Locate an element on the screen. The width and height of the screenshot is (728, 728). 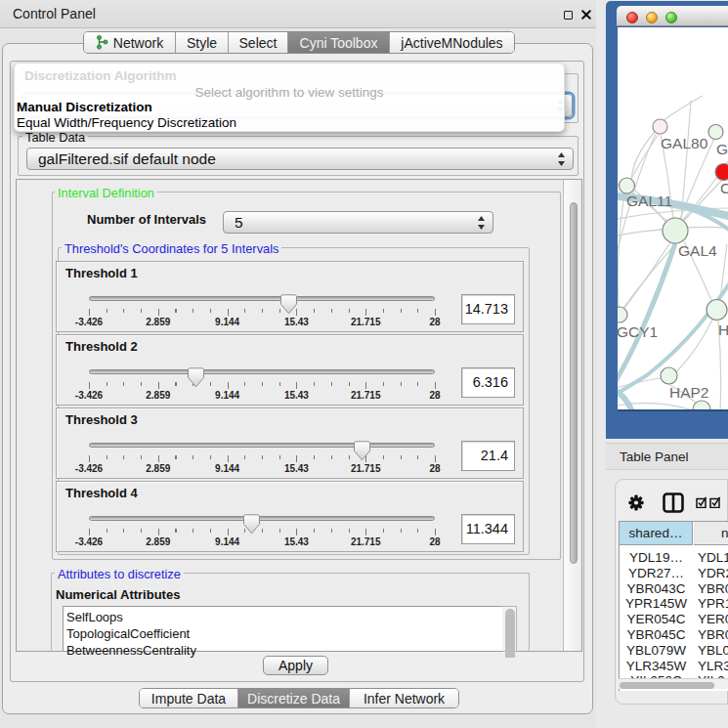
svg-text: GAL4 is located at coordinates (698, 250).